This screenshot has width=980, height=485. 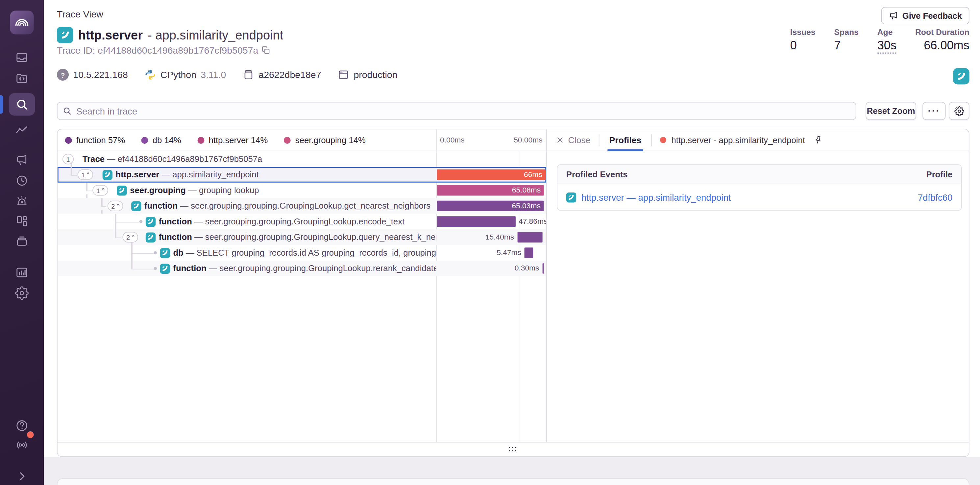 What do you see at coordinates (68, 159) in the screenshot?
I see `span-children-pill: 1` at bounding box center [68, 159].